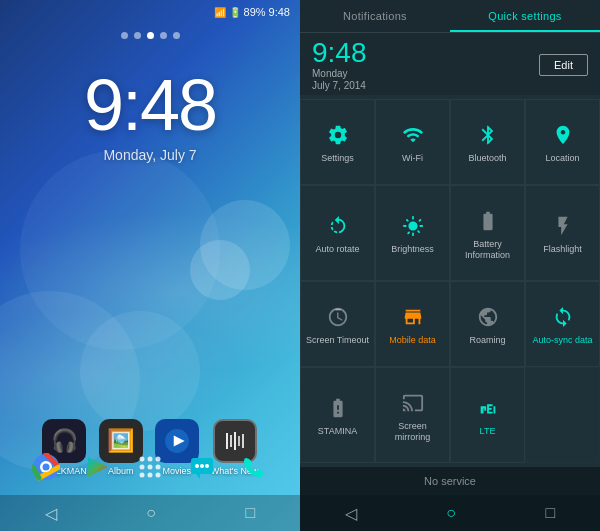 The height and width of the screenshot is (531, 600). Describe the element at coordinates (563, 317) in the screenshot. I see `autosync-icon` at that location.